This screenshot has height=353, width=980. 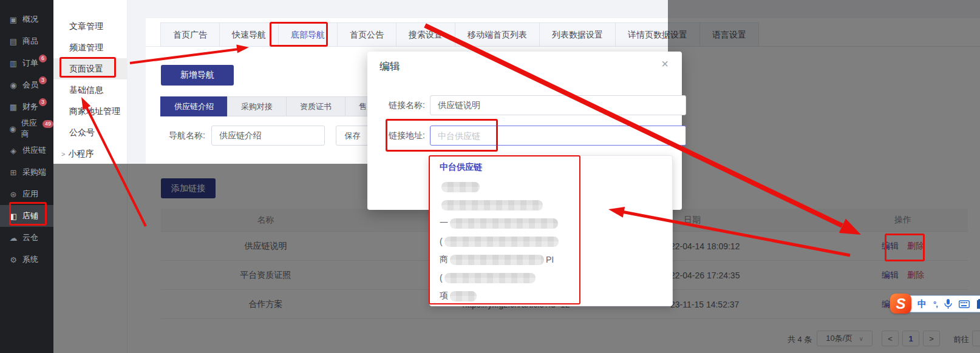 What do you see at coordinates (935, 304) in the screenshot?
I see `ime-punctuation-toggle: °,` at bounding box center [935, 304].